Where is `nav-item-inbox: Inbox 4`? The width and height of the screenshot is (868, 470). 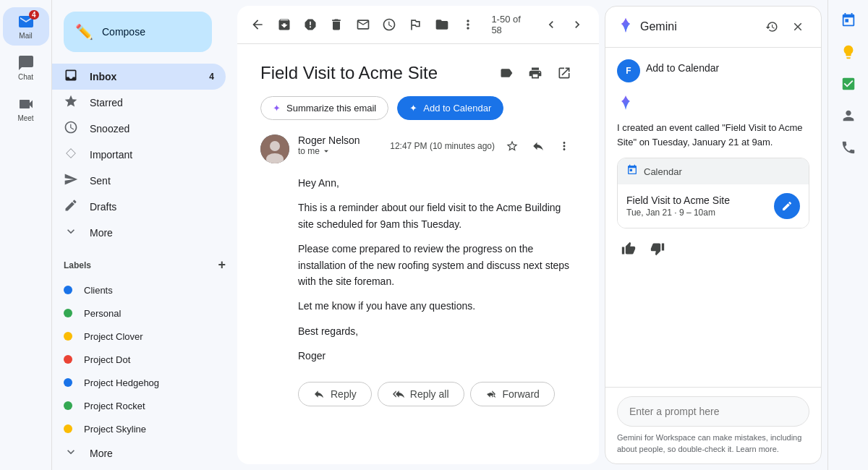
nav-item-inbox: Inbox 4 is located at coordinates (139, 77).